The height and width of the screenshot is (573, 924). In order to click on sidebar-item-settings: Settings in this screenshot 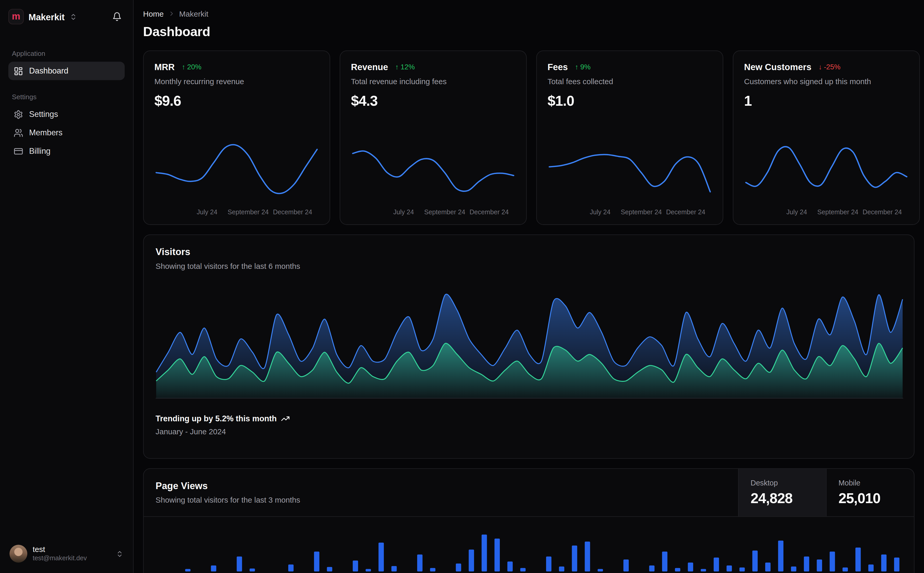, I will do `click(67, 114)`.